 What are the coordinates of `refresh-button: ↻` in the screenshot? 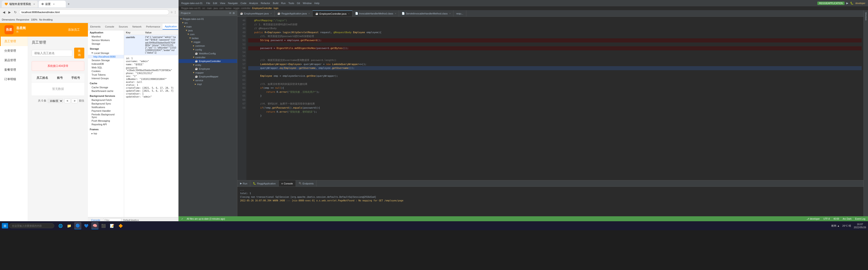 It's located at (16, 12).